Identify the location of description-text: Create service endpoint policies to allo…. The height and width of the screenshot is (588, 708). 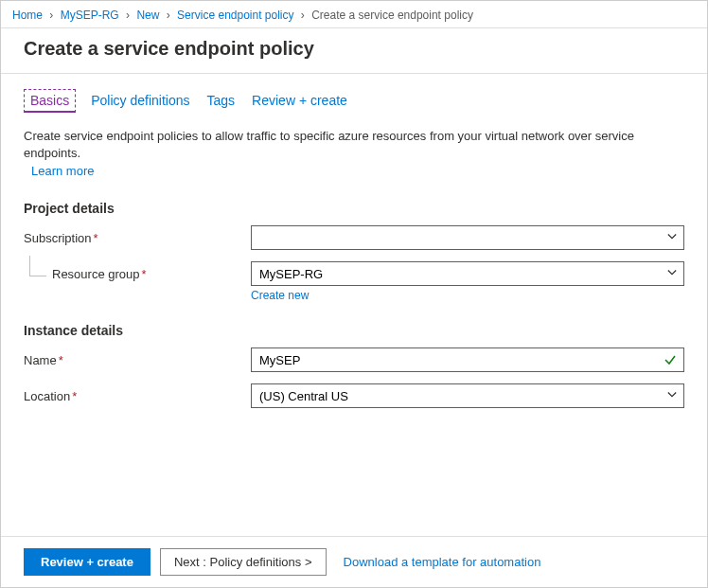
(354, 145).